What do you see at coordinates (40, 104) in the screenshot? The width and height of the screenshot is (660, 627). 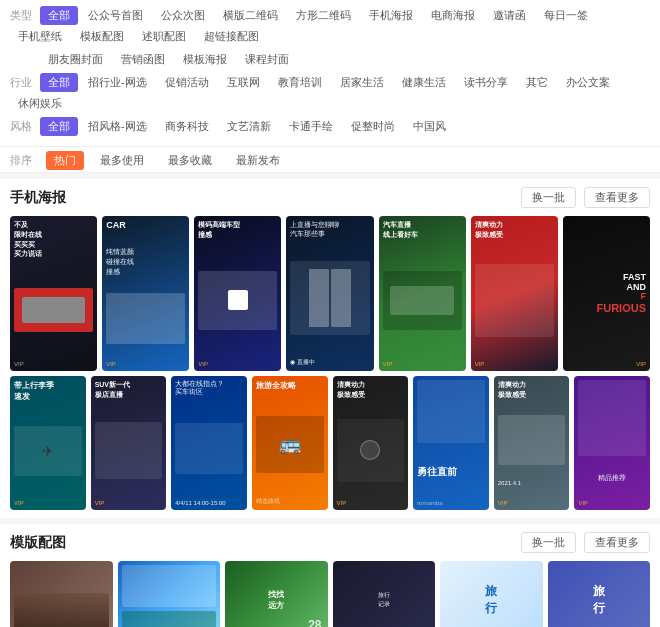 I see `industry-leisure: 休闲娱乐` at bounding box center [40, 104].